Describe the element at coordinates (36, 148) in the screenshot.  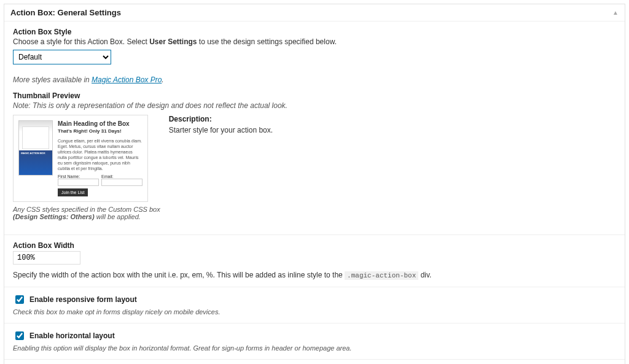
I see `boxshot-icon` at that location.